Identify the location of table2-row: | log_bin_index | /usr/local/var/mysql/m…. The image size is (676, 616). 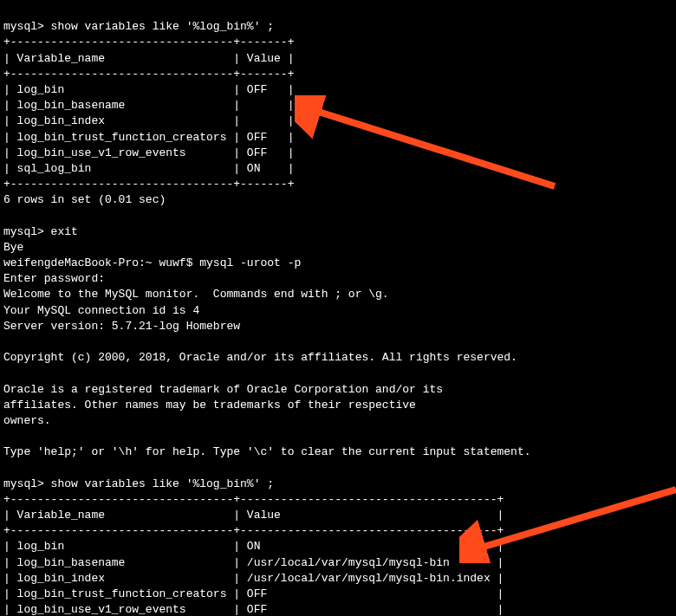
(253, 579).